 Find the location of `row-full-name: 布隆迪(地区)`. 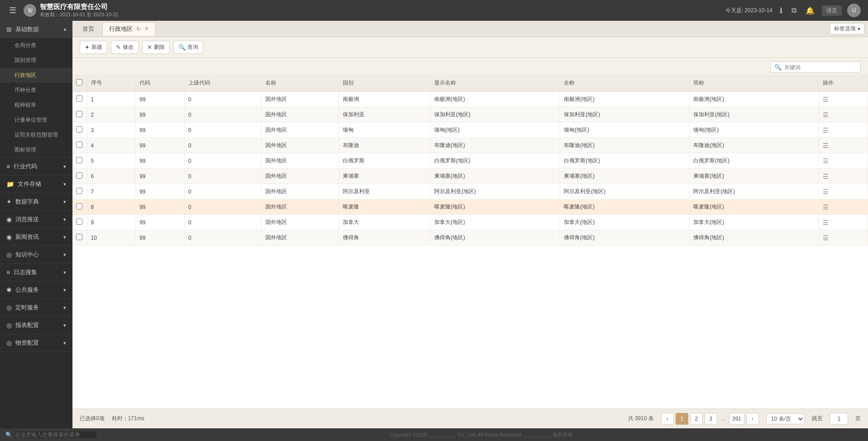

row-full-name: 布隆迪(地区) is located at coordinates (625, 146).